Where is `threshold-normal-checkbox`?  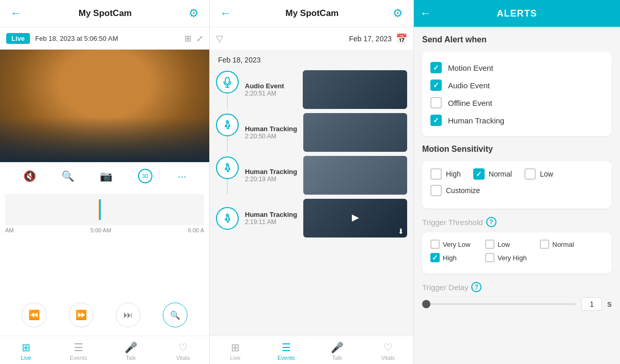
threshold-normal-checkbox is located at coordinates (545, 244).